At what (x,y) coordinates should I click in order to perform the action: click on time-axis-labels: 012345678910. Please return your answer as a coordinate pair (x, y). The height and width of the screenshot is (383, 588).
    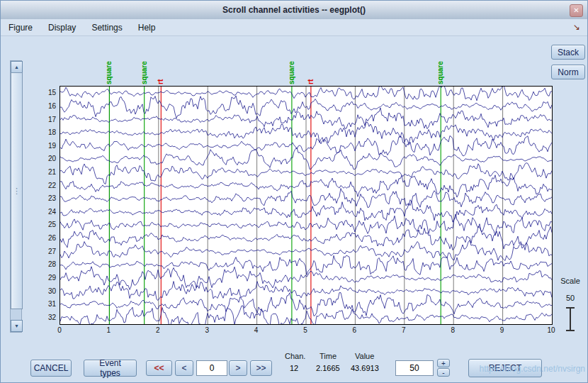
    Looking at the image, I should click on (306, 331).